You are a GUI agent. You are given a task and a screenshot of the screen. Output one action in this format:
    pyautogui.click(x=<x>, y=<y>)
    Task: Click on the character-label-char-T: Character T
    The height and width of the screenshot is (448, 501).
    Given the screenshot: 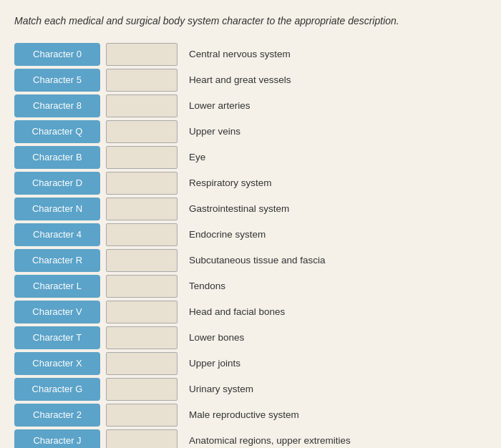 What is the action you would take?
    pyautogui.click(x=57, y=338)
    